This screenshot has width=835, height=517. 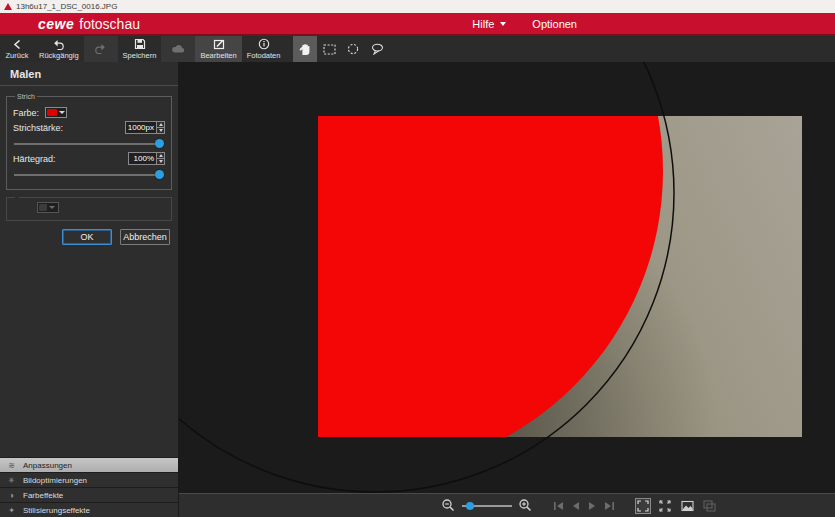 What do you see at coordinates (330, 50) in the screenshot?
I see `marquee-rect-icon` at bounding box center [330, 50].